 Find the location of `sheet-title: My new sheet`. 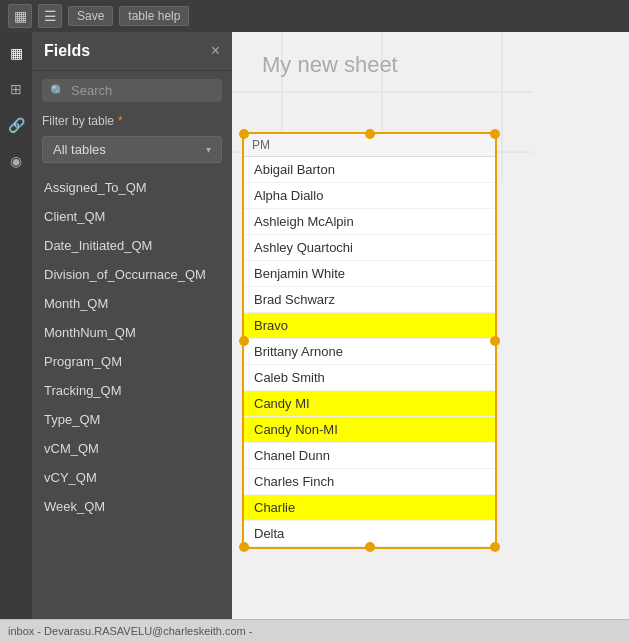

sheet-title: My new sheet is located at coordinates (330, 65).